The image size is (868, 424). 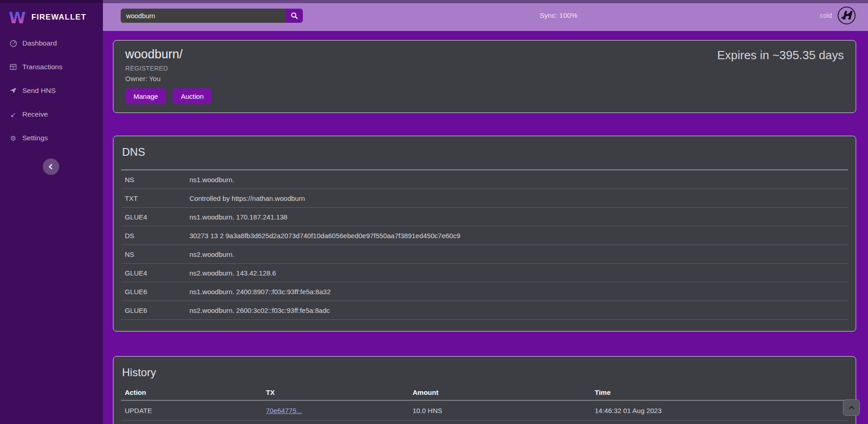 What do you see at coordinates (485, 199) in the screenshot?
I see `dns-record-row: TXT Controlled by https://nathan.woodbur…` at bounding box center [485, 199].